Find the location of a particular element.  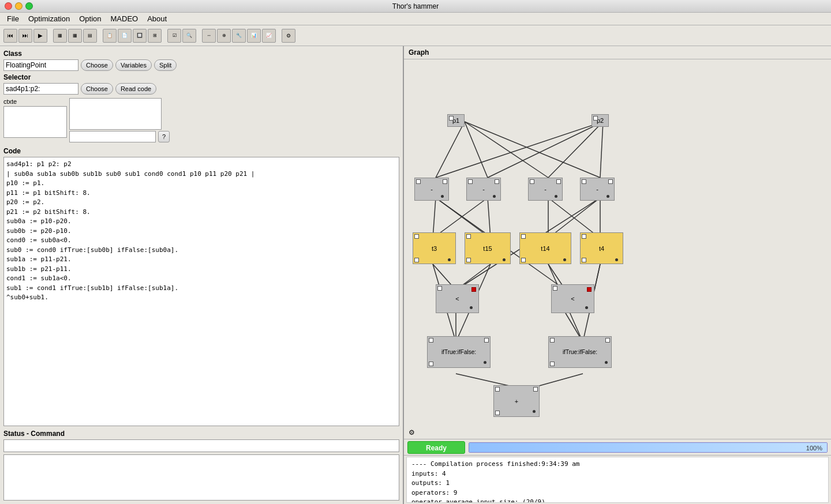

variables-button: Variables is located at coordinates (134, 65).